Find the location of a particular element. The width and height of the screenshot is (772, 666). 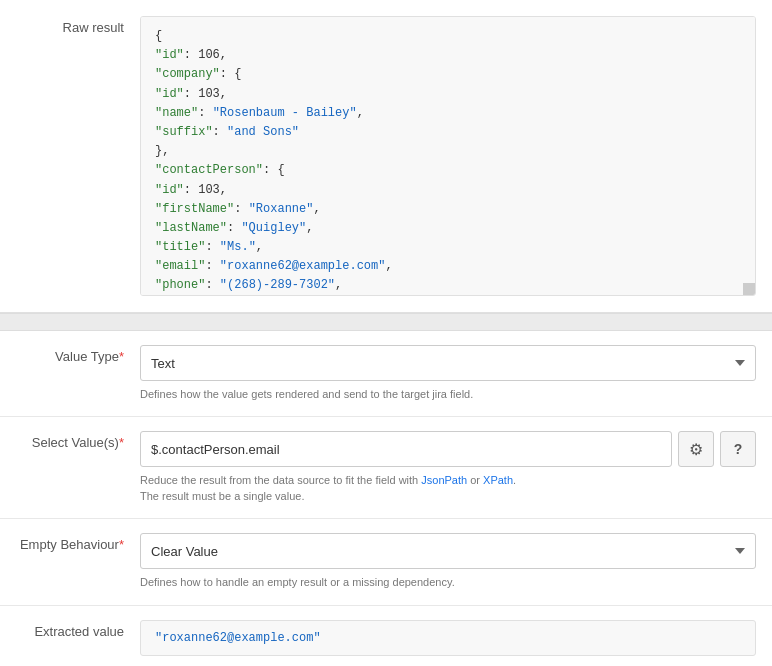

json-string: "Rosenbaum - Bailey" is located at coordinates (285, 113).